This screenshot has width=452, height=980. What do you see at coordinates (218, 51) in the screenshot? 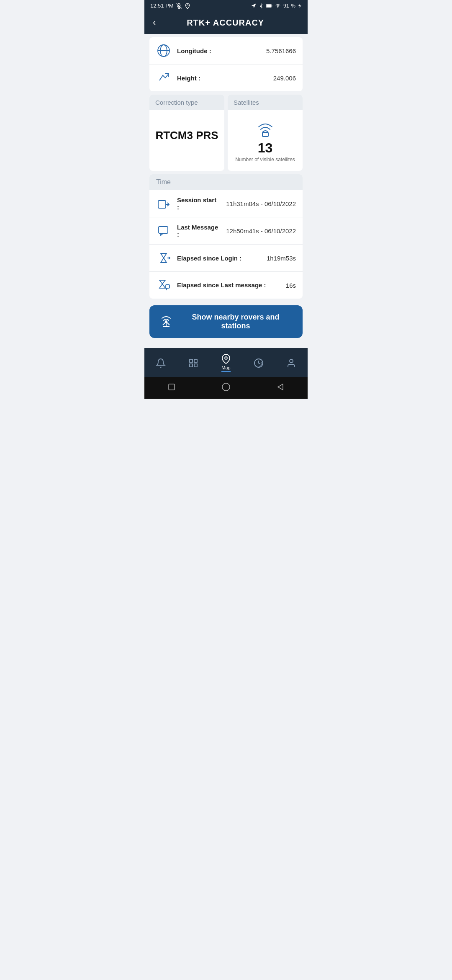
I see `longitude-label: Longitude :` at bounding box center [218, 51].